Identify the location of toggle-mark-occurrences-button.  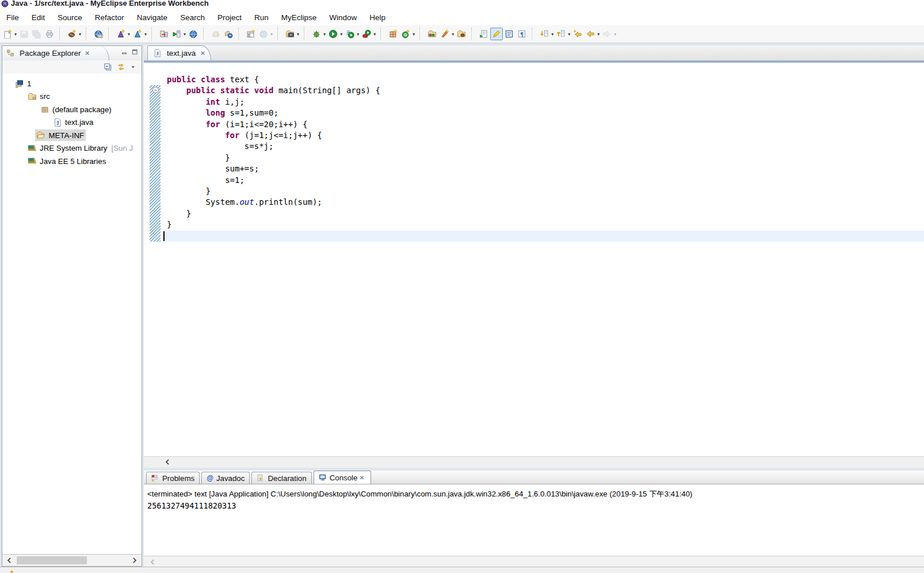
(484, 34).